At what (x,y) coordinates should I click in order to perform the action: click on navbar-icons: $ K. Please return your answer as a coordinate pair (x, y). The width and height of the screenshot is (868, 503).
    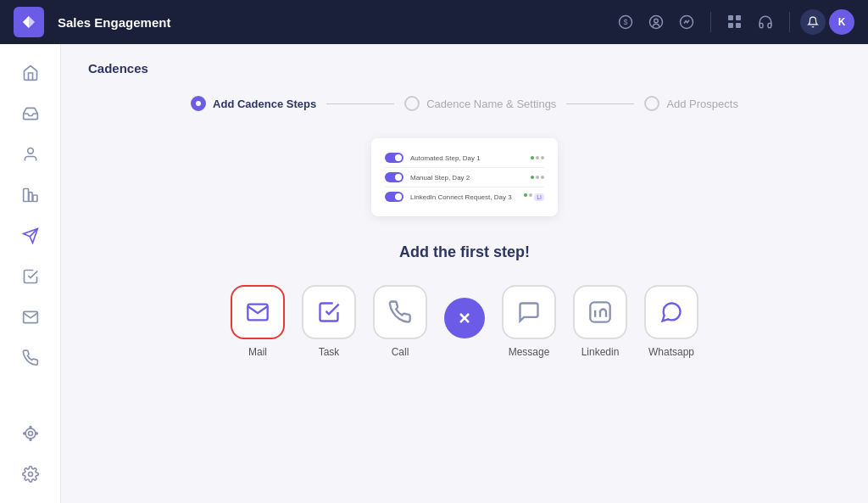
    Looking at the image, I should click on (733, 22).